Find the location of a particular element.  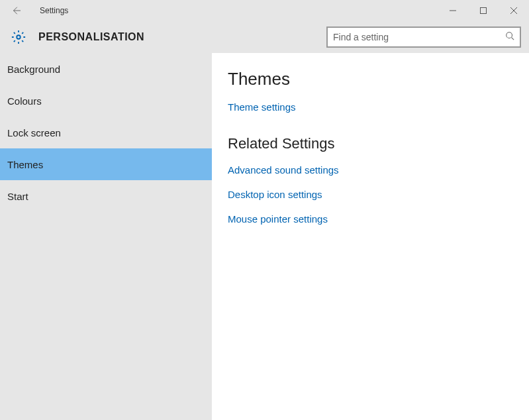

content-heading: Themes is located at coordinates (379, 79).